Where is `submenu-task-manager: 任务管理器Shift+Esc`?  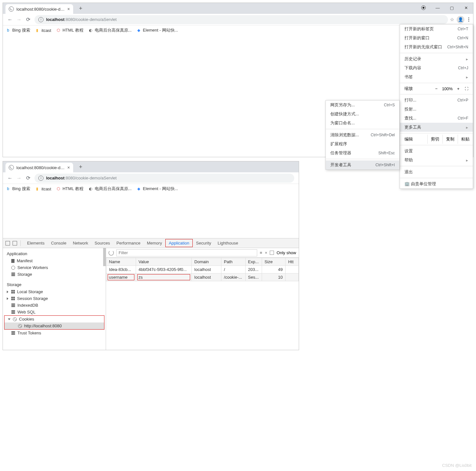 submenu-task-manager: 任务管理器Shift+Esc is located at coordinates (363, 153).